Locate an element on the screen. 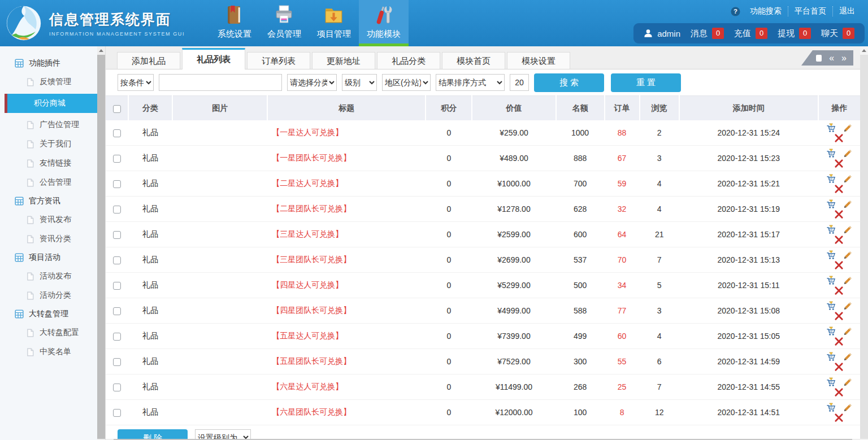 The width and height of the screenshot is (868, 440). scroll-tabs-right-icon: » is located at coordinates (844, 58).